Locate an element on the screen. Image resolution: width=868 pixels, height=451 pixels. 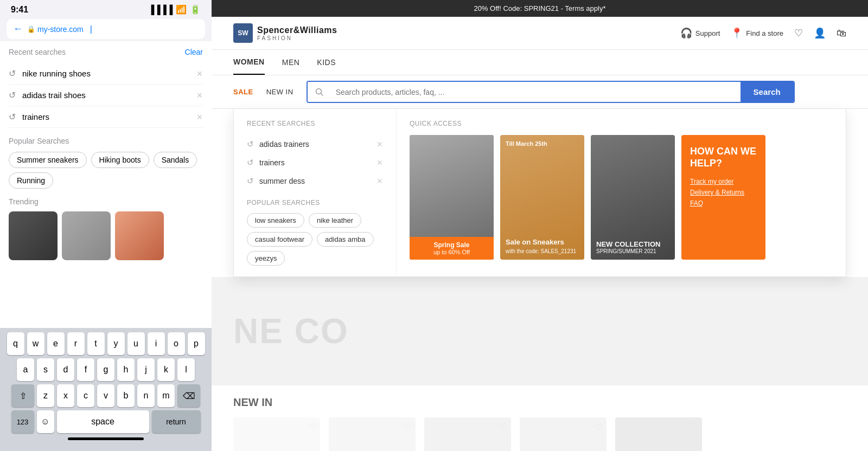
key-c: c is located at coordinates (86, 396).